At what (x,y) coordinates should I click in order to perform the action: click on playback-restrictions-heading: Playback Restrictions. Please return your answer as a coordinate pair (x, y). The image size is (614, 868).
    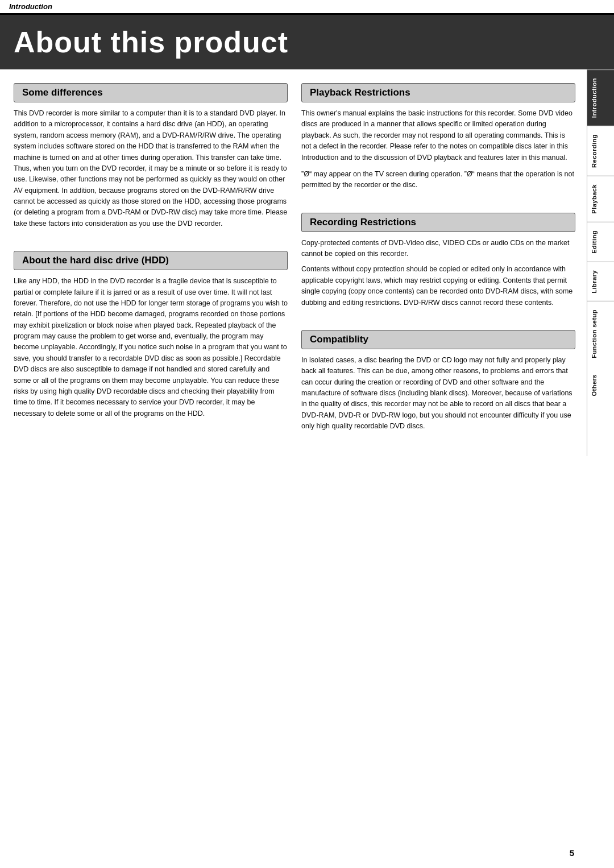
    Looking at the image, I should click on (438, 93).